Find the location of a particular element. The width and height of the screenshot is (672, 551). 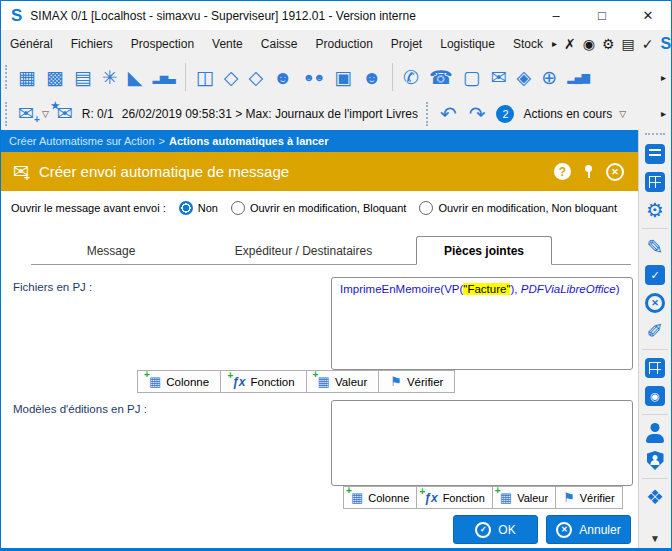

phone-incoming-icon: ☎ is located at coordinates (441, 78).